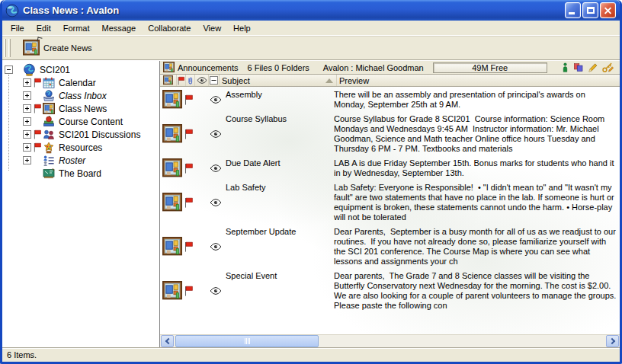 This screenshot has height=364, width=622. Describe the element at coordinates (169, 28) in the screenshot. I see `menu-collaborate: Collaborate` at that location.